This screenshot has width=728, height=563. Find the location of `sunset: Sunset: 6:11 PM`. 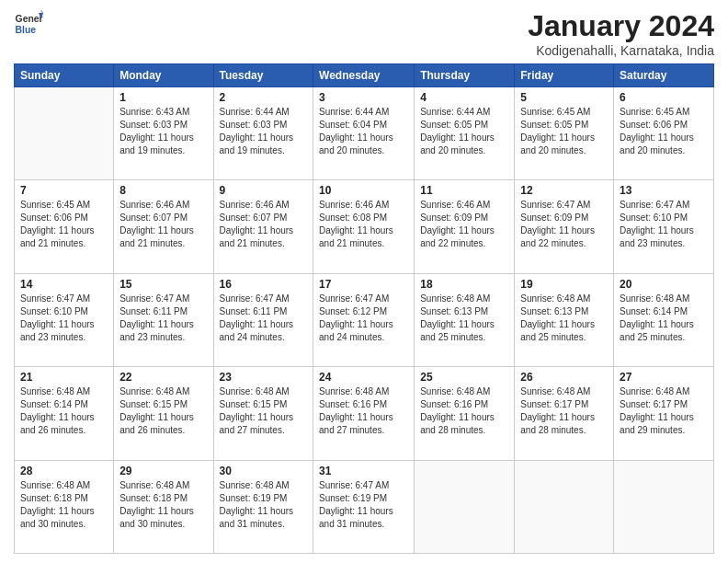

sunset: Sunset: 6:11 PM is located at coordinates (264, 312).